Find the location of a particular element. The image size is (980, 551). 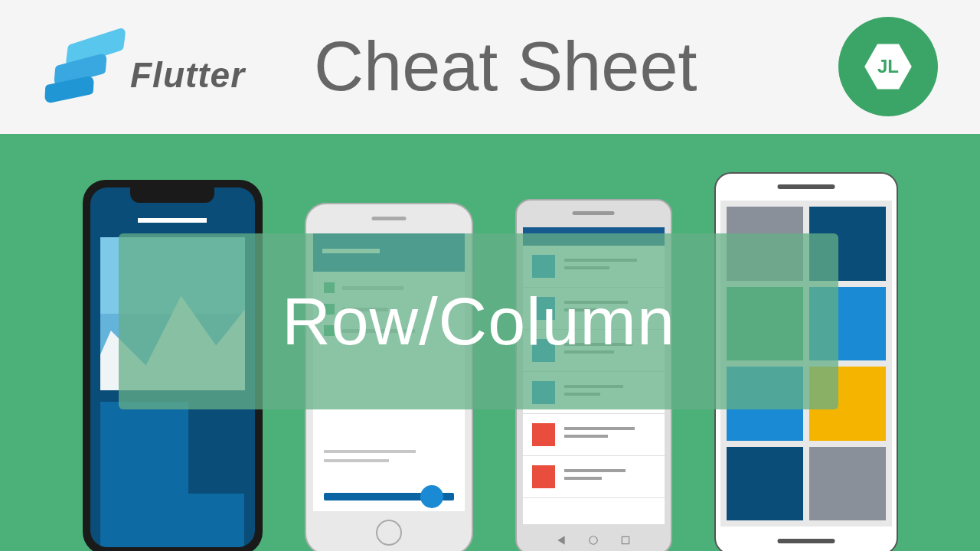

flutter-logo-text: Flutter is located at coordinates (188, 75).